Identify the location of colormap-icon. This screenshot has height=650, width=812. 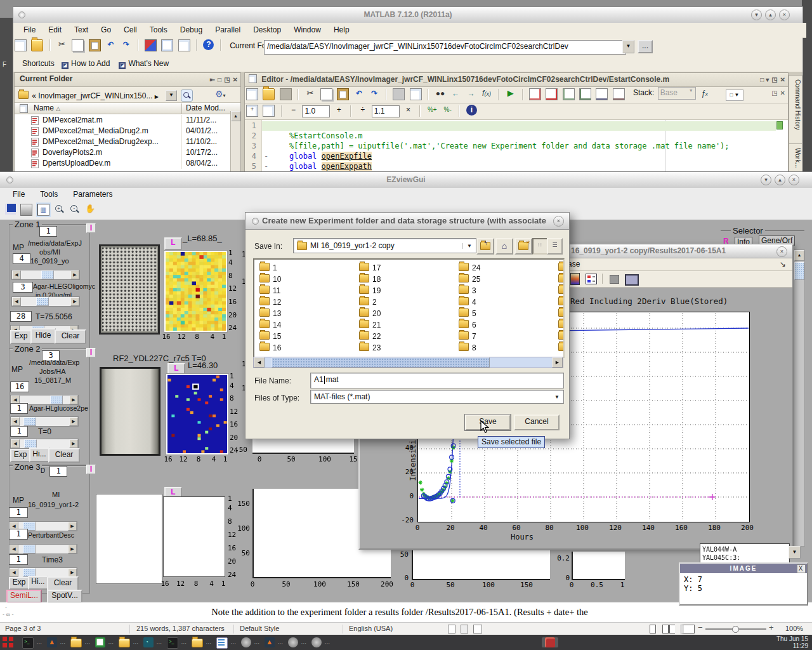
(575, 279).